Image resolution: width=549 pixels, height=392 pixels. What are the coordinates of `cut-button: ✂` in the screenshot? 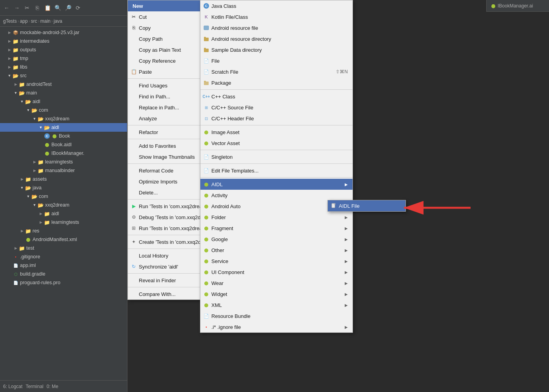 It's located at (27, 8).